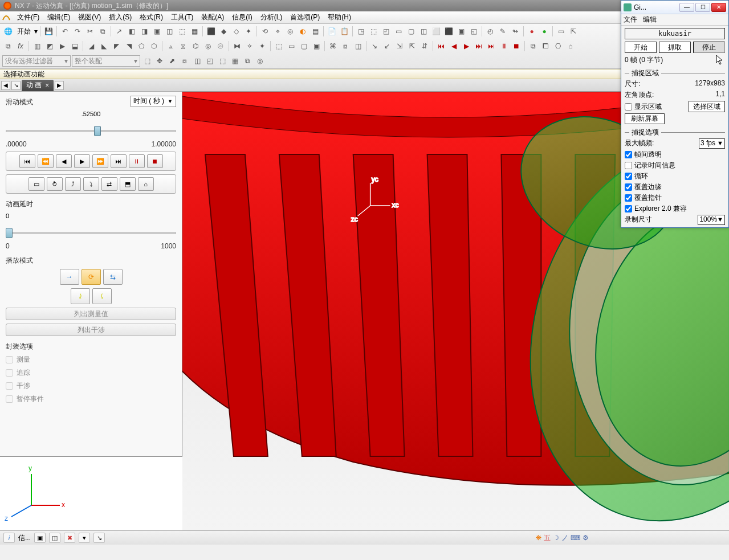 Image resolution: width=729 pixels, height=560 pixels. Describe the element at coordinates (141, 46) in the screenshot. I see `tool-icon: ⬠` at that location.